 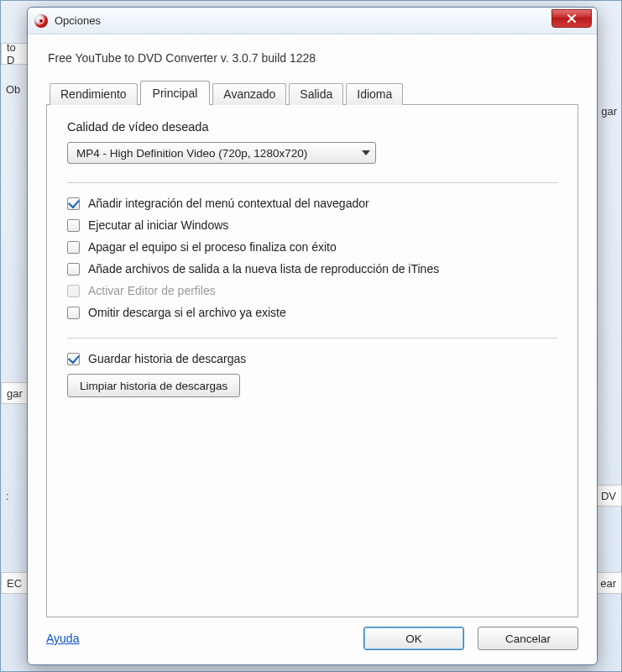 I want to click on option-shutdown-on-finish: Apagar el equipo si el proceso finaliza …, so click(x=312, y=247).